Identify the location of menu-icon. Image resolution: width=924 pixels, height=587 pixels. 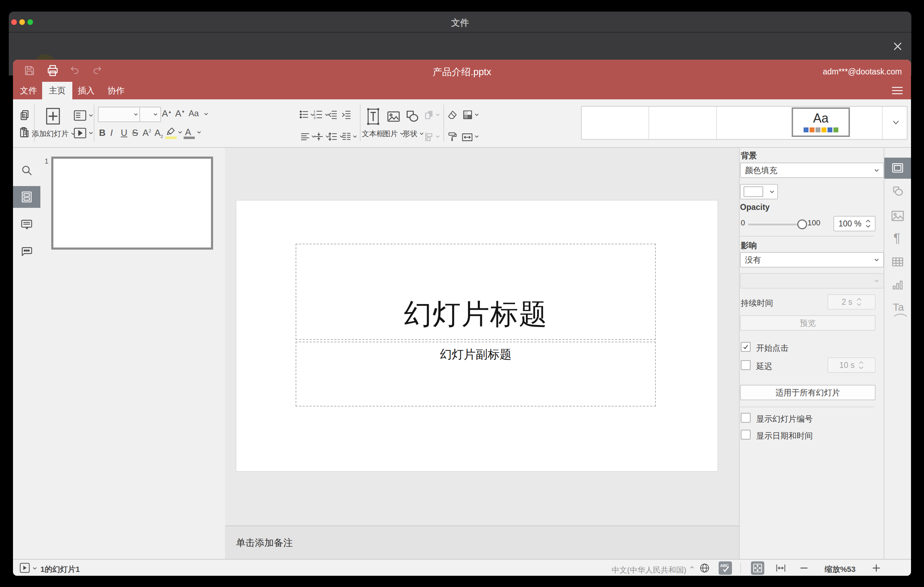
(897, 91).